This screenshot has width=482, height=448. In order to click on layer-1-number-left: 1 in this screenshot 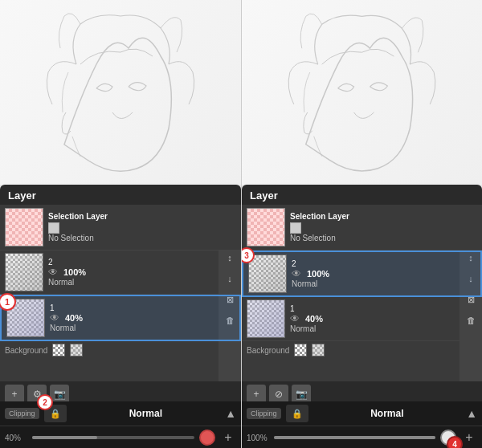, I will do `click(132, 308)`.